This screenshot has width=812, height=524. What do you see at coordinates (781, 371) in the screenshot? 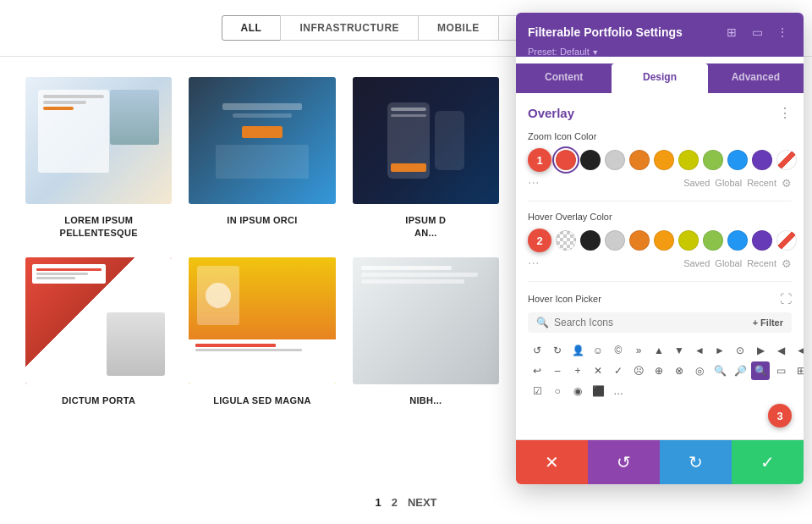
I see `icon-cell: ▭` at bounding box center [781, 371].